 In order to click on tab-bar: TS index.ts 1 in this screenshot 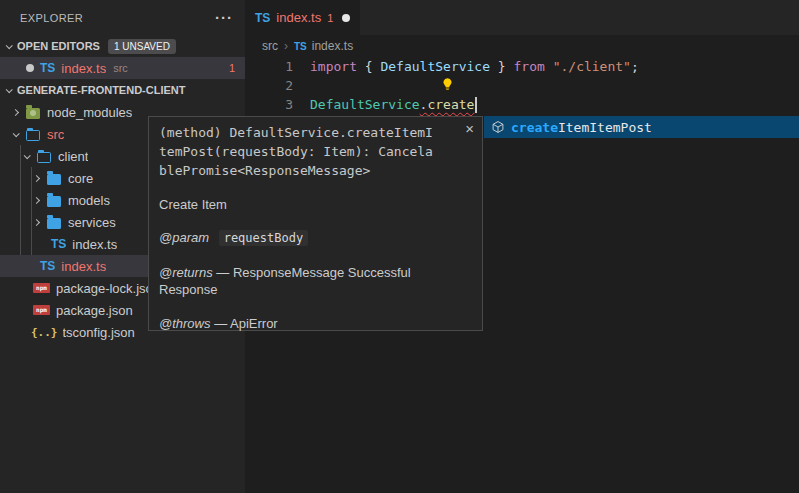, I will do `click(522, 18)`.